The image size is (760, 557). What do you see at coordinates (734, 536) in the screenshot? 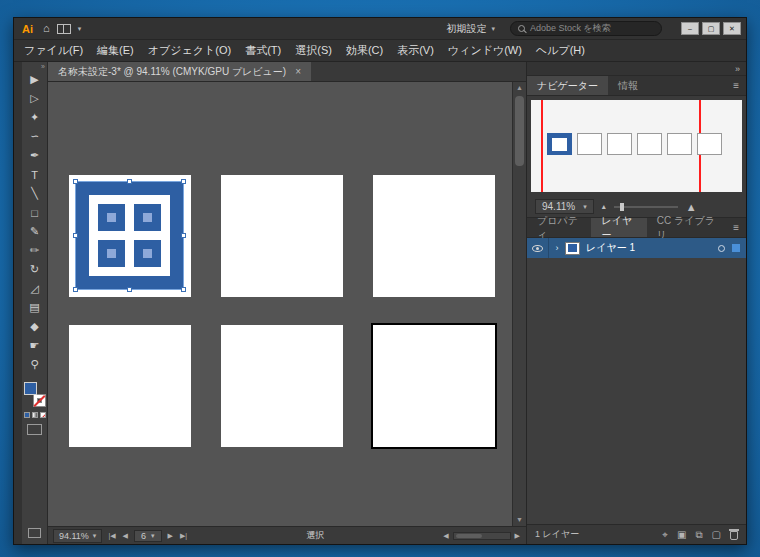
I see `trash-icon` at bounding box center [734, 536].